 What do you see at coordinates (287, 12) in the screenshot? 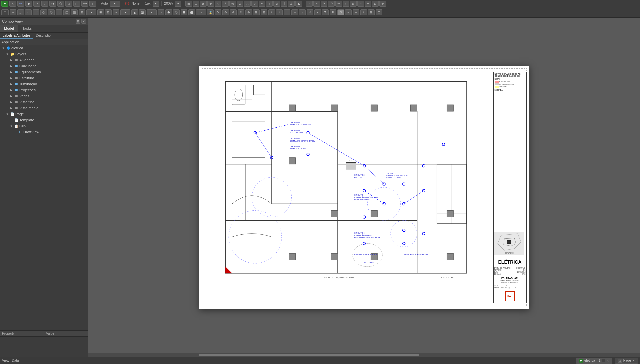
I see `draw-btn-36: +` at bounding box center [287, 12].